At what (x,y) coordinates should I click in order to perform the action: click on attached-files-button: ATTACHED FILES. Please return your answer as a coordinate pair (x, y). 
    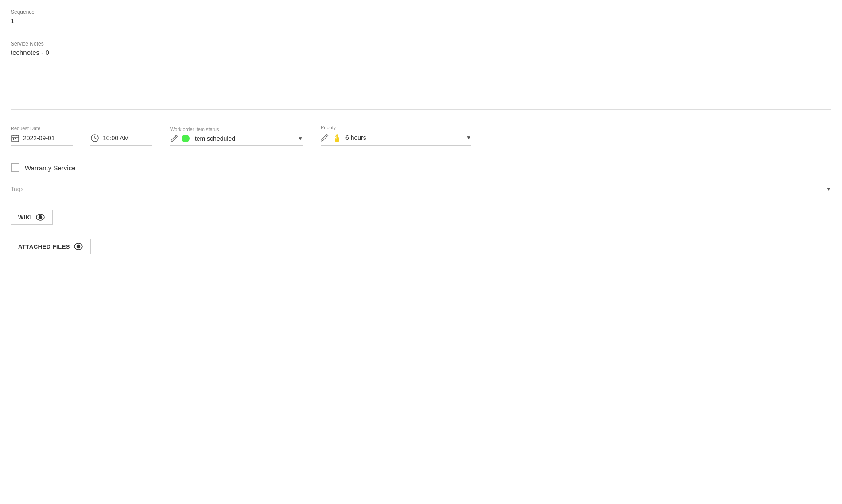
    Looking at the image, I should click on (50, 246).